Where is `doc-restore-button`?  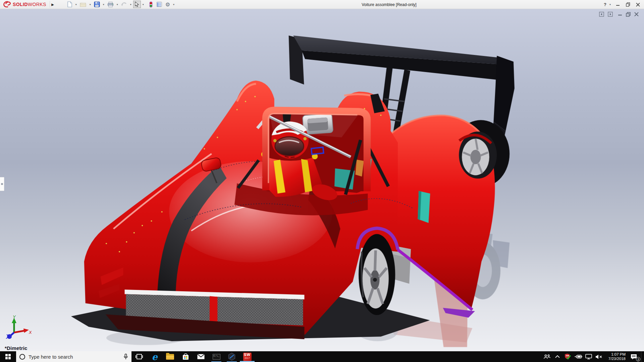 doc-restore-button is located at coordinates (628, 14).